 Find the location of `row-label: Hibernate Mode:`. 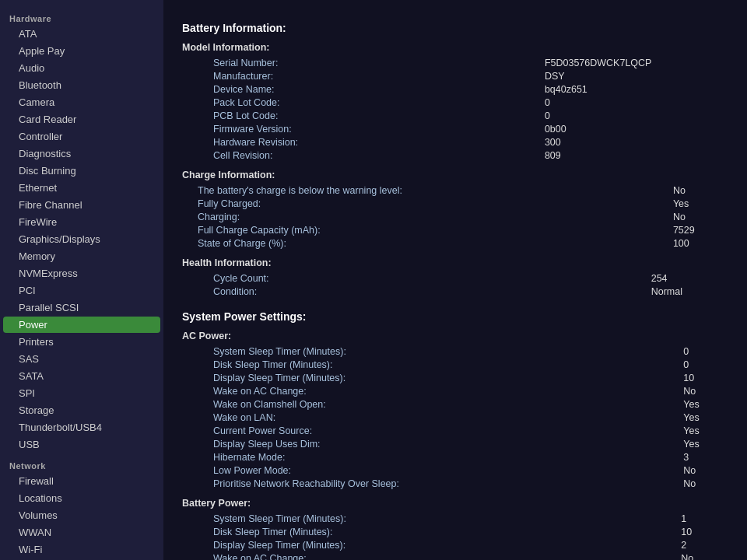

row-label: Hibernate Mode: is located at coordinates (431, 457).